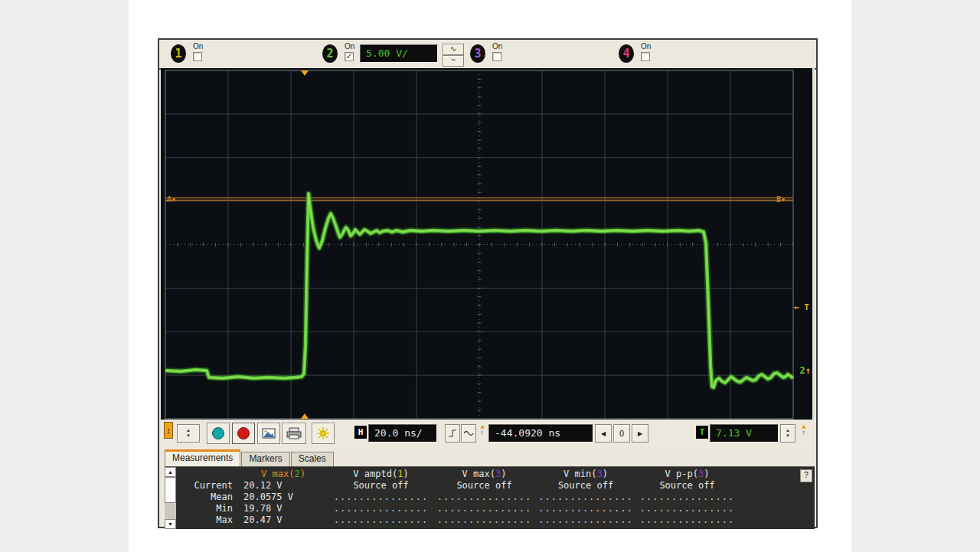 This screenshot has height=552, width=980. Describe the element at coordinates (452, 433) in the screenshot. I see `ramp-icon` at that location.